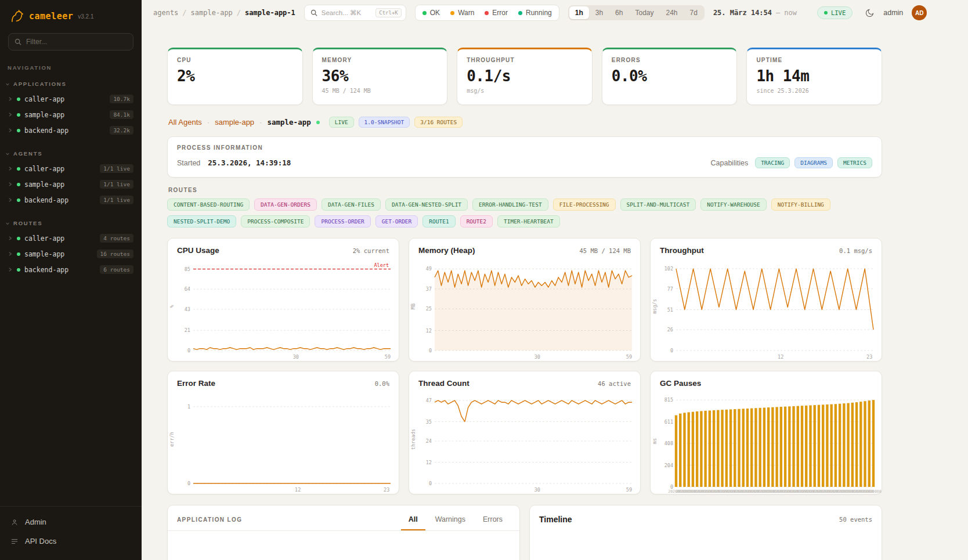 The width and height of the screenshot is (968, 560). Describe the element at coordinates (71, 200) in the screenshot. I see `sidebar-item-agents-backend-app: backend-app1/1 live` at that location.